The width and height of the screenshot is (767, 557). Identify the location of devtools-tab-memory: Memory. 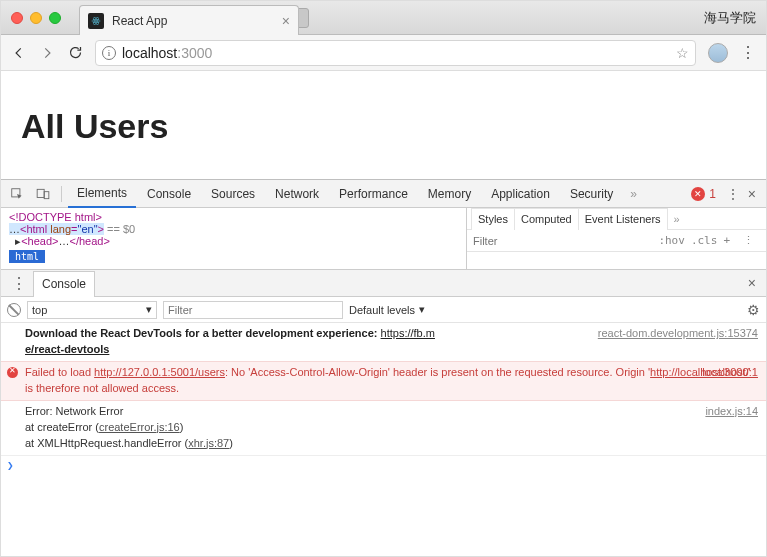
(450, 194).